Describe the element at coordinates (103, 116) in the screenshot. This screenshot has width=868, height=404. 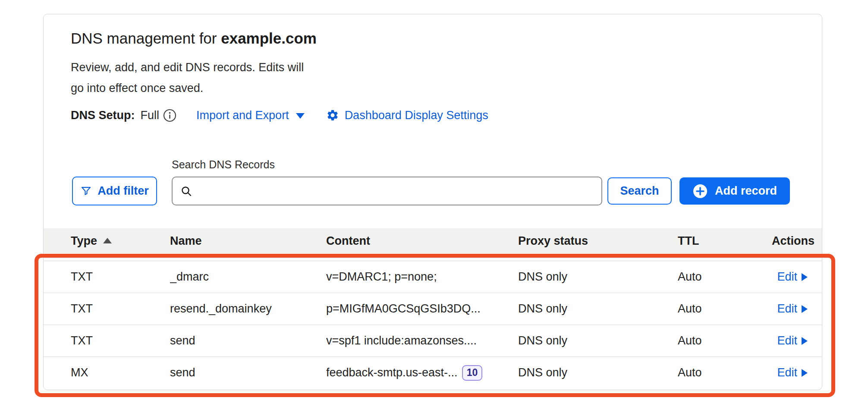
I see `dns-setup-label: DNS Setup:` at that location.